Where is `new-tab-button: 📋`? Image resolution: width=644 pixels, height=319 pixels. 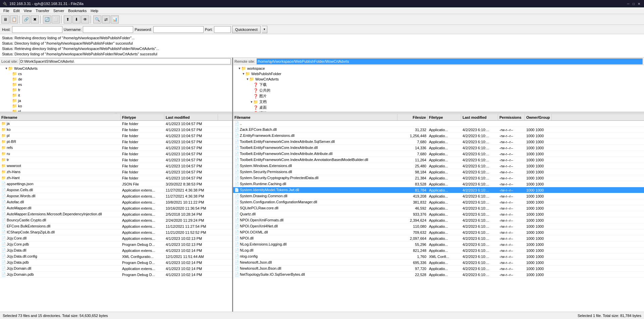
new-tab-button: 📋 is located at coordinates (14, 19).